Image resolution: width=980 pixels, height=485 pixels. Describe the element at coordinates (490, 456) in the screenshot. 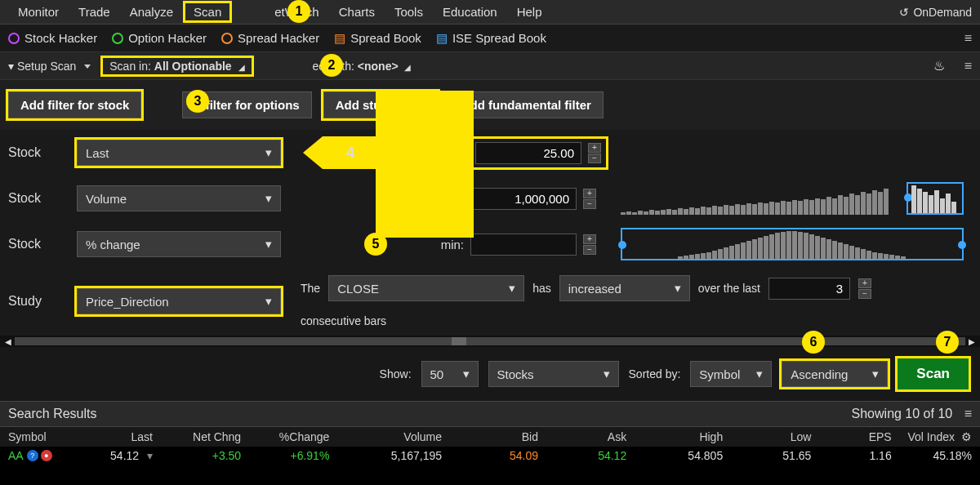

I see `table-row: AA ? ● 54.12 ▾ +3.50 +6.91% 5,167,195 54…` at that location.